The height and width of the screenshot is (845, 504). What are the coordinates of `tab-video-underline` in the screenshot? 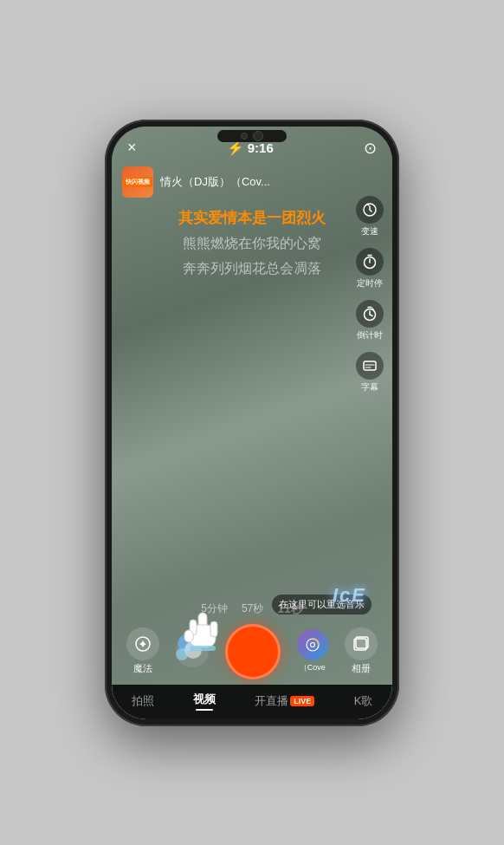 It's located at (204, 710).